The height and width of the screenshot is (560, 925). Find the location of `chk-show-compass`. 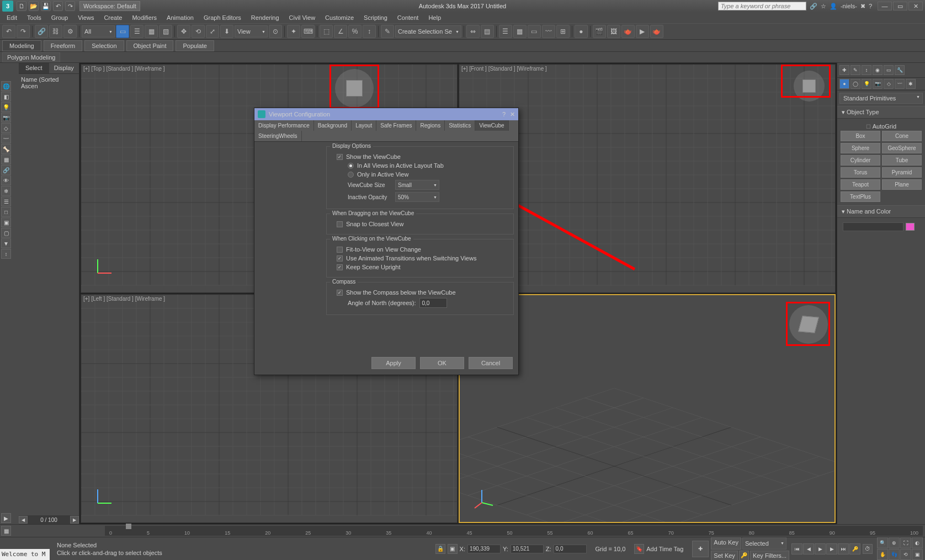

chk-show-compass is located at coordinates (340, 292).